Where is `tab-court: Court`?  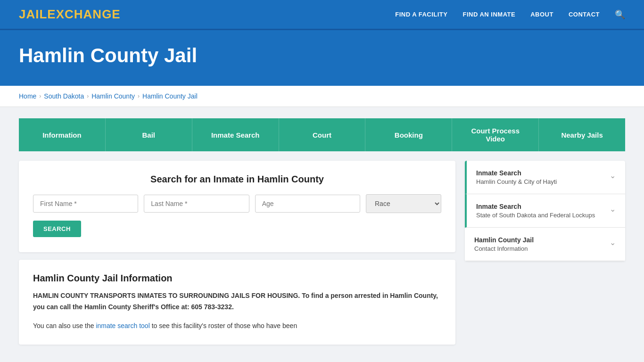 tab-court: Court is located at coordinates (322, 135).